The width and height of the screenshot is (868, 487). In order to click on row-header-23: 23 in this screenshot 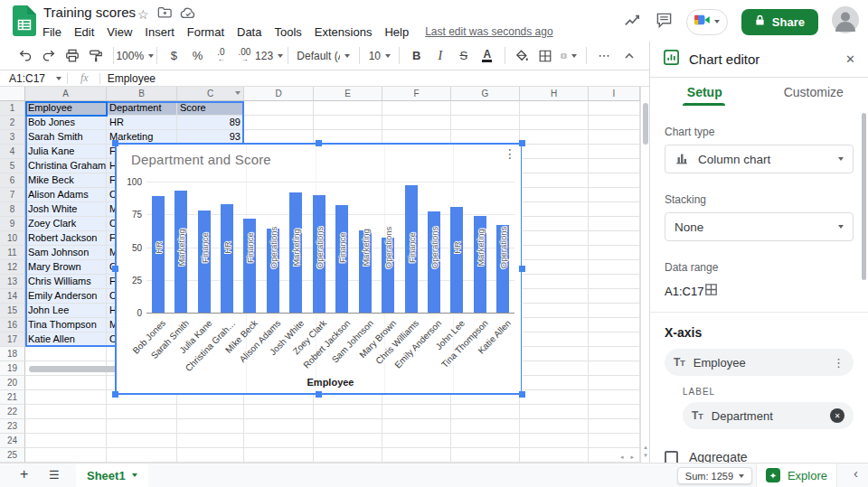, I will do `click(13, 426)`.